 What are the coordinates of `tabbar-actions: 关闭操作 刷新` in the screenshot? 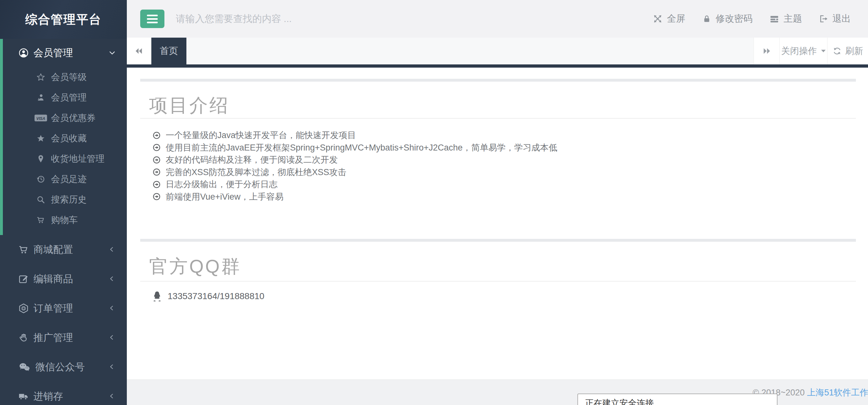 It's located at (811, 51).